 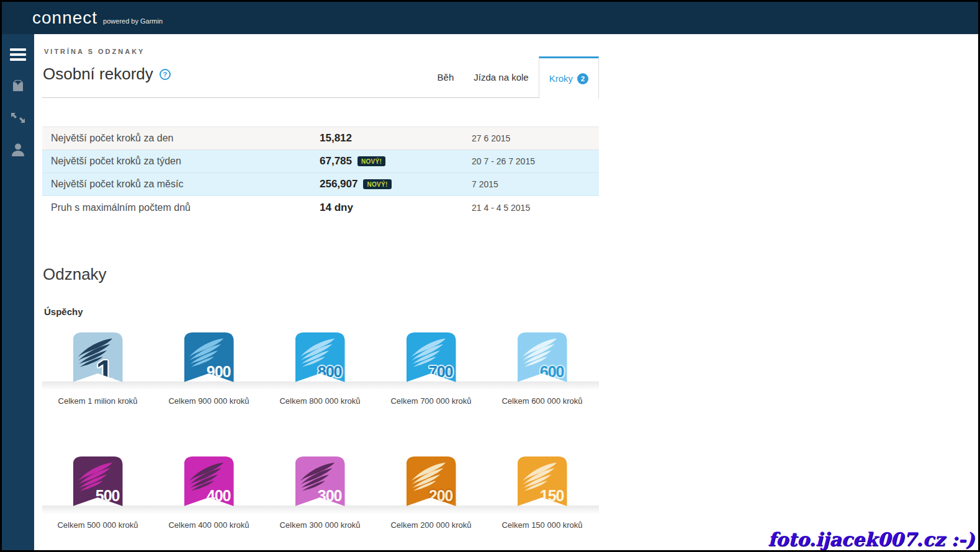 What do you see at coordinates (396, 138) in the screenshot?
I see `record-value: 15,812 NOVÝ!` at bounding box center [396, 138].